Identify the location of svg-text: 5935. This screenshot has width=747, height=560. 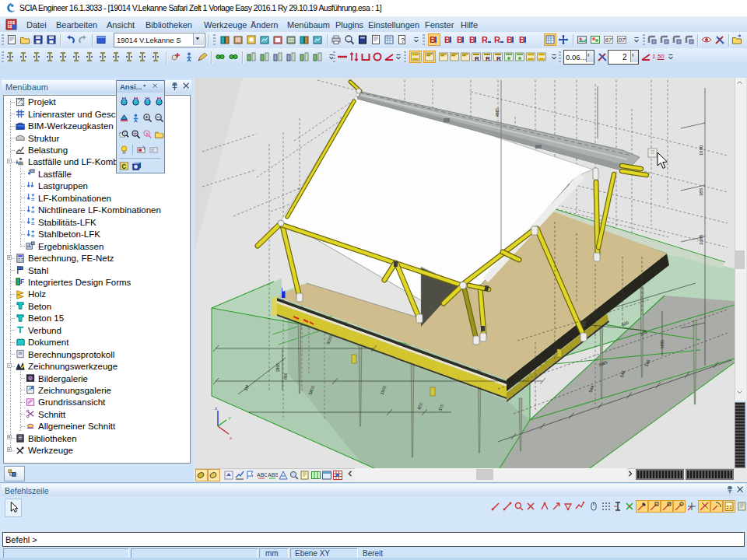
(662, 344).